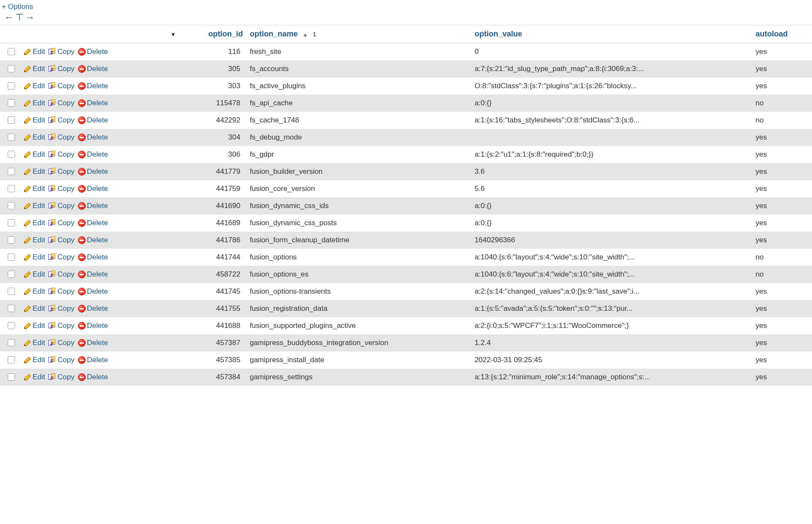  I want to click on col-option-id-header: option_id, so click(213, 34).